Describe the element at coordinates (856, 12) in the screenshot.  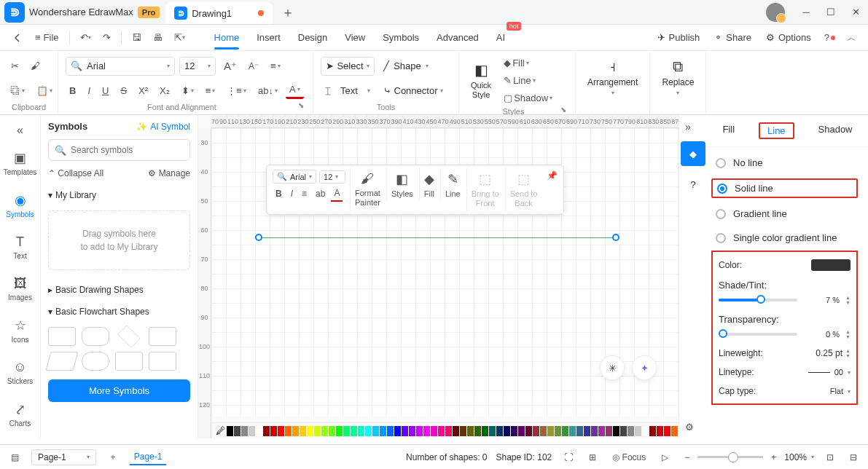
I see `close-button: ✕` at that location.